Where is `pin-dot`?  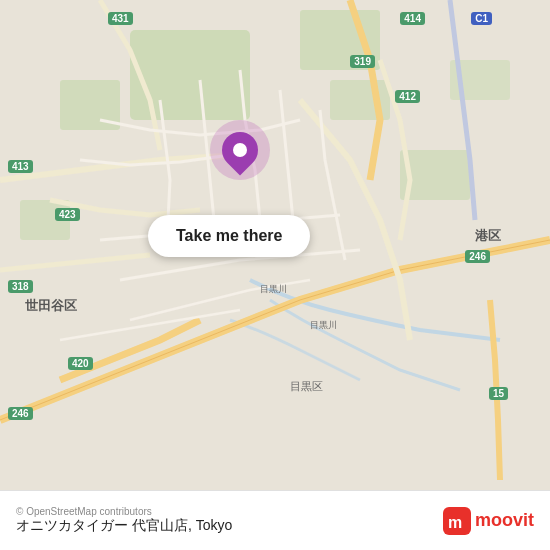 pin-dot is located at coordinates (240, 150).